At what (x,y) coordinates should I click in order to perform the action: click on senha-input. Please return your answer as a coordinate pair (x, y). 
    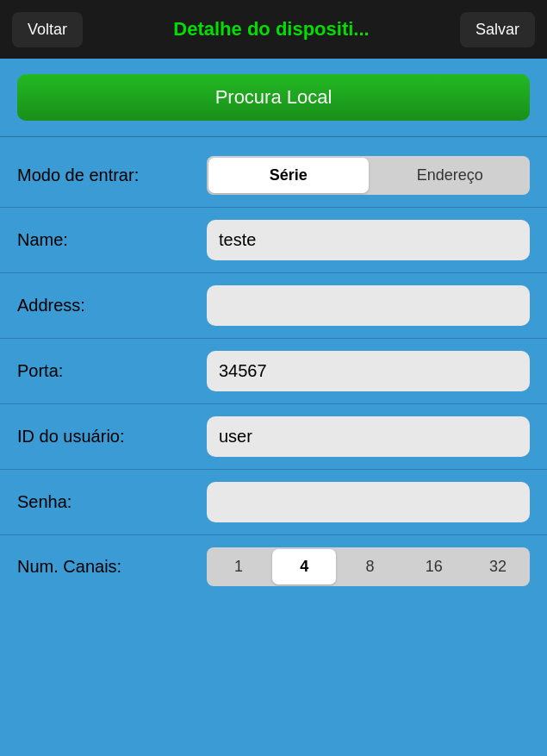
    Looking at the image, I should click on (369, 502).